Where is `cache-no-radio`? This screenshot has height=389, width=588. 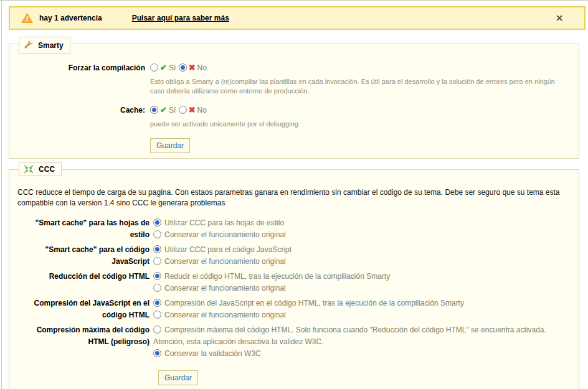 cache-no-radio is located at coordinates (183, 110).